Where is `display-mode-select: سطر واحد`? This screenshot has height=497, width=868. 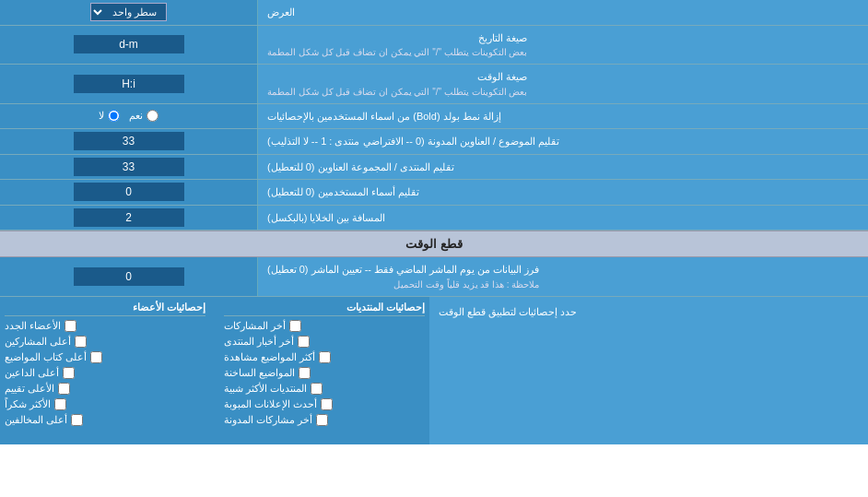 display-mode-select: سطر واحد is located at coordinates (129, 12).